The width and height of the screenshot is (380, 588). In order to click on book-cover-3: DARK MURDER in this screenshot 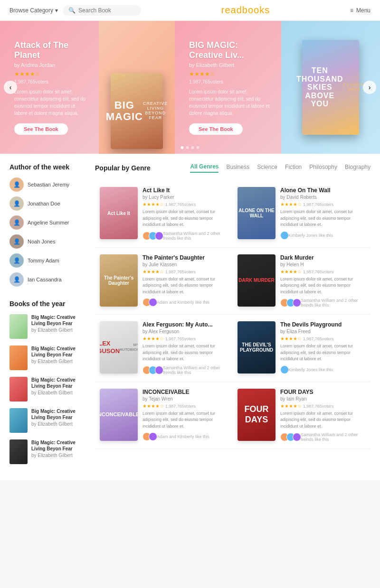, I will do `click(256, 280)`.